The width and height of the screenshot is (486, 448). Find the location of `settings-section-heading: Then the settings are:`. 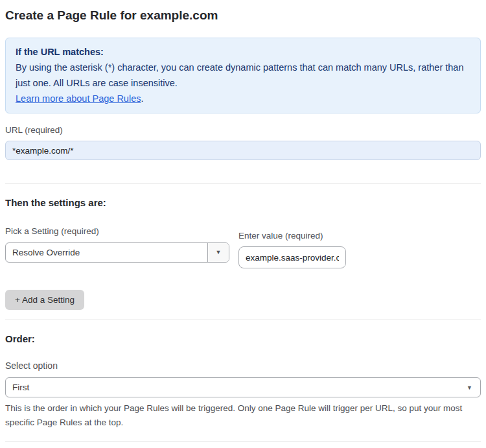

settings-section-heading: Then the settings are: is located at coordinates (243, 202).